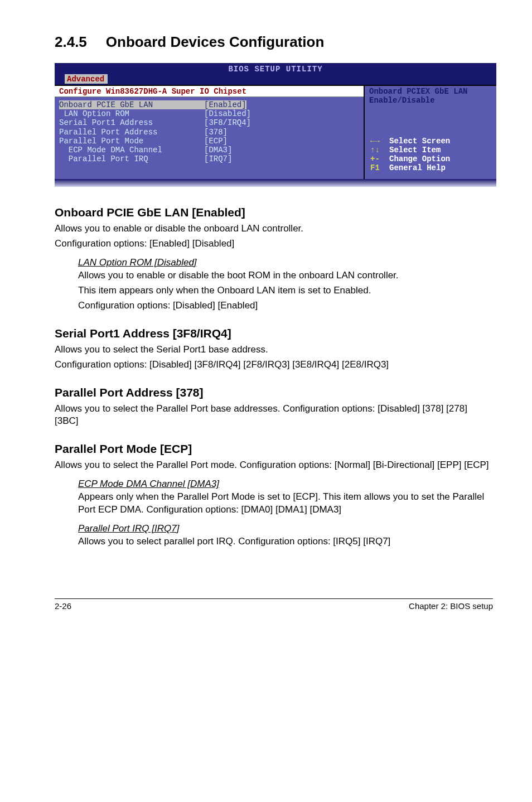 This screenshot has width=532, height=802. I want to click on text-ecp-body: Appears only when the Parallel Port Mode…, so click(286, 504).